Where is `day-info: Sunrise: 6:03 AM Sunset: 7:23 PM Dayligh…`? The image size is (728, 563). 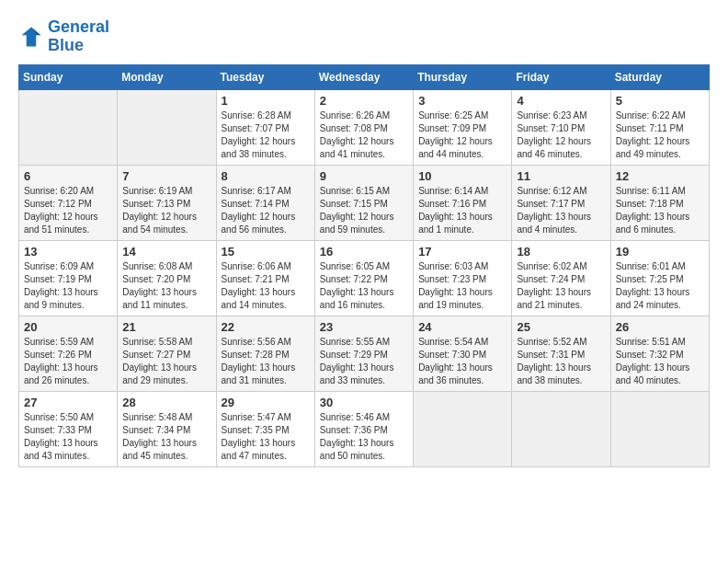
day-info: Sunrise: 6:03 AM Sunset: 7:23 PM Dayligh… is located at coordinates (462, 286).